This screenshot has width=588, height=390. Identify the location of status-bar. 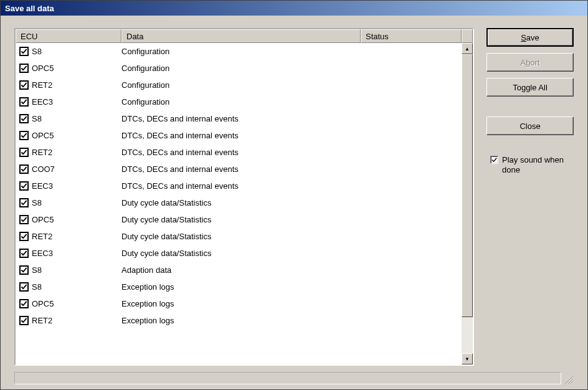
(288, 378).